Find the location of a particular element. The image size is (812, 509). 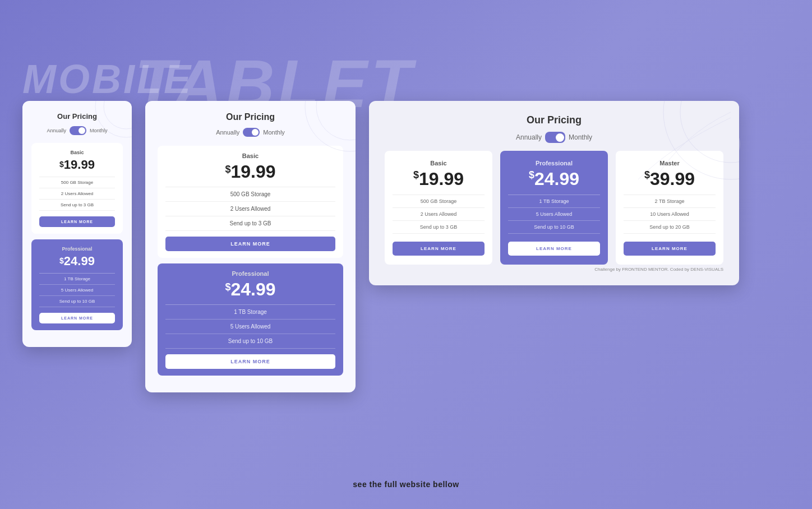

mobile-professional-card: Professional $24.99 1 TB Storage 5 Users… is located at coordinates (77, 285).